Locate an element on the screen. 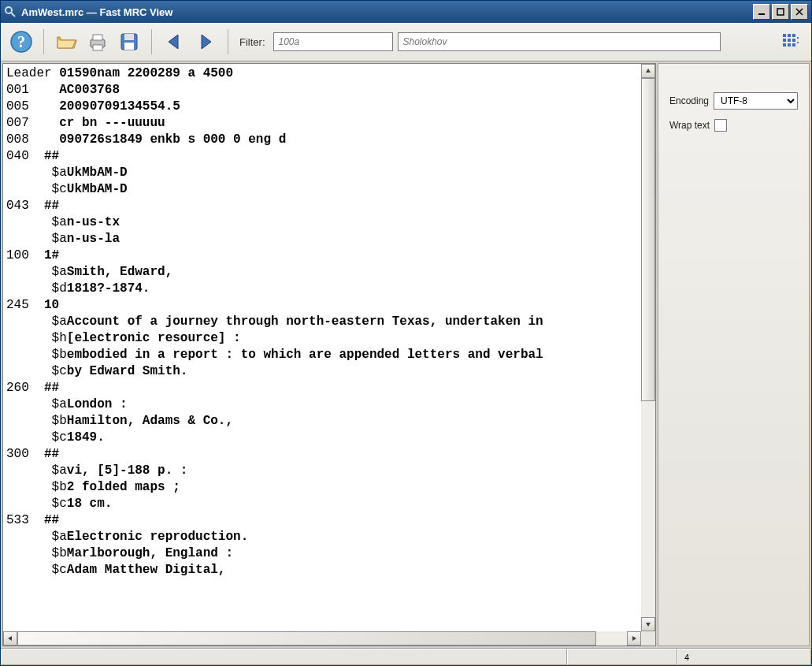 This screenshot has width=812, height=666. filter-field-input is located at coordinates (333, 42).